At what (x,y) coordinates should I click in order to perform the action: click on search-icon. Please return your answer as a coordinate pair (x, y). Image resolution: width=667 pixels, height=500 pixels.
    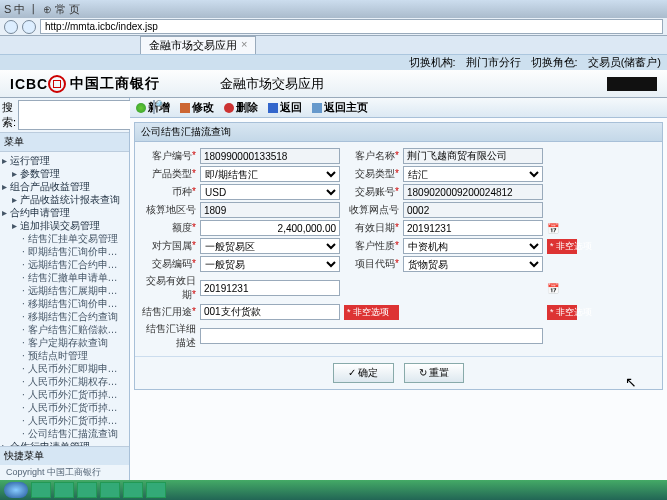
    Looking at the image, I should click on (154, 107).